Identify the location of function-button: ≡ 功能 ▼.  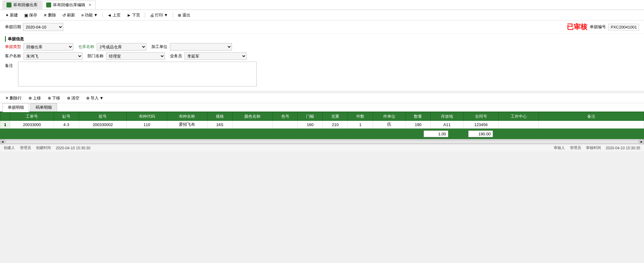
(89, 15).